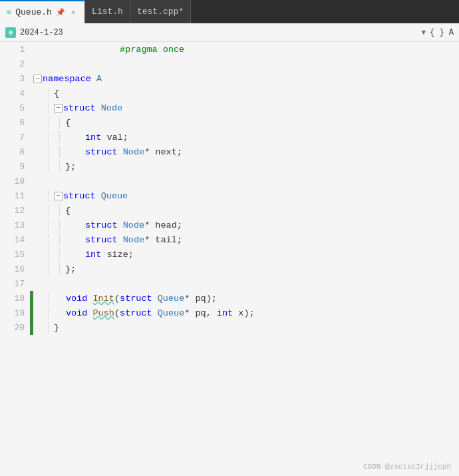  What do you see at coordinates (11, 33) in the screenshot?
I see `breadcrumb-icon: ⊕` at bounding box center [11, 33].